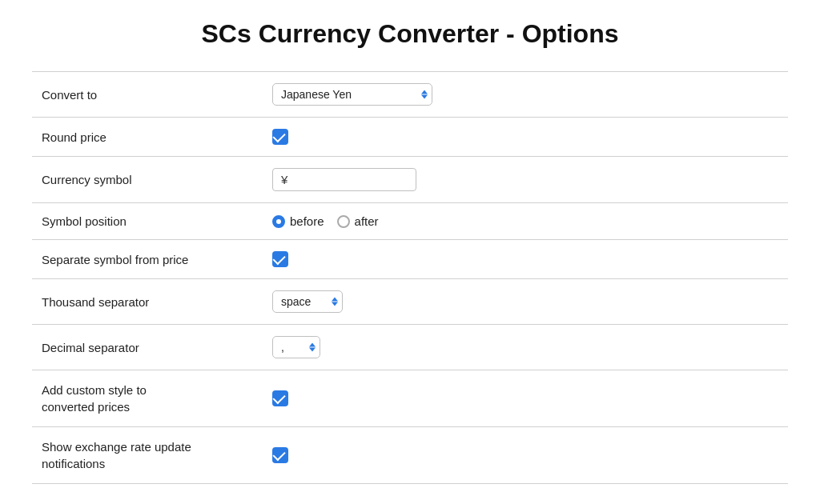 The height and width of the screenshot is (504, 820). I want to click on show-exchange-label-text: Show exchange rate update notifications, so click(117, 455).